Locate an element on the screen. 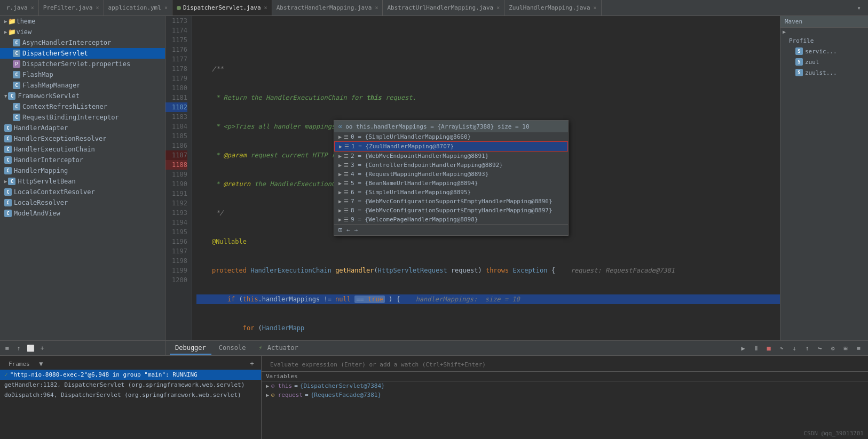 The image size is (868, 439). settings-button: ≡ is located at coordinates (858, 348).